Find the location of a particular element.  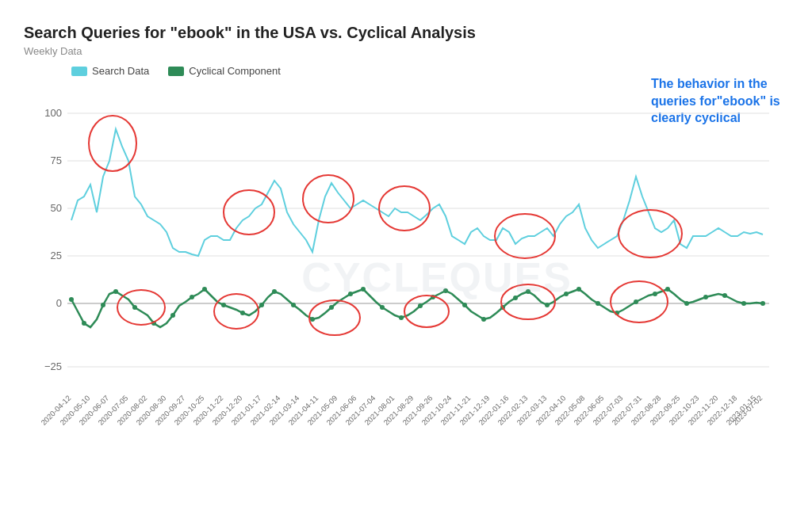

legend-item-cyclical: Cyclical Component is located at coordinates (224, 71).